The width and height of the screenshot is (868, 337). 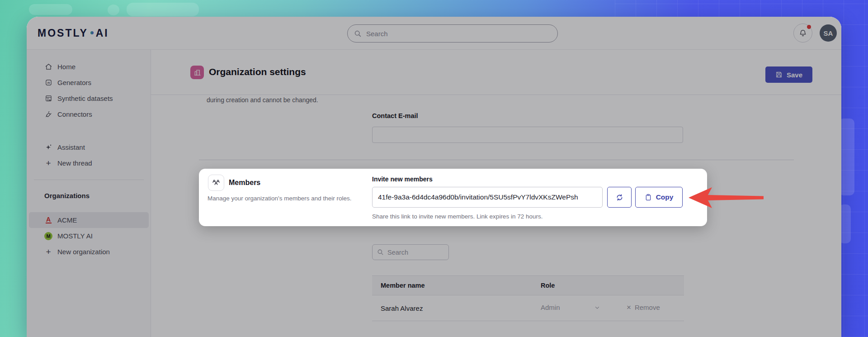 What do you see at coordinates (216, 183) in the screenshot?
I see `members-group-icon` at bounding box center [216, 183].